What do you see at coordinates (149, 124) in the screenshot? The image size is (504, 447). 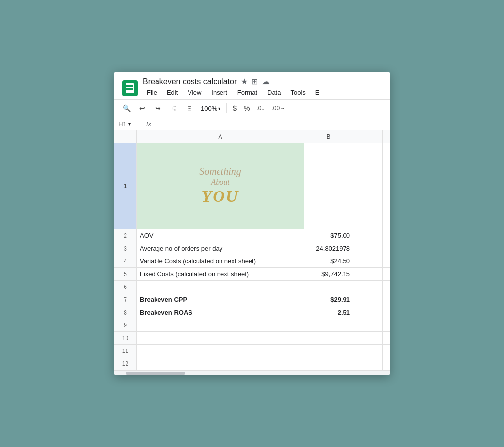 I see `fx-label: fx` at bounding box center [149, 124].